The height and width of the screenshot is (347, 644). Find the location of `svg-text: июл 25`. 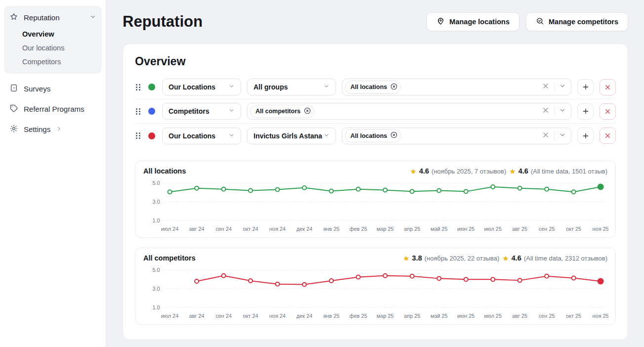

svg-text: июл 25 is located at coordinates (492, 229).